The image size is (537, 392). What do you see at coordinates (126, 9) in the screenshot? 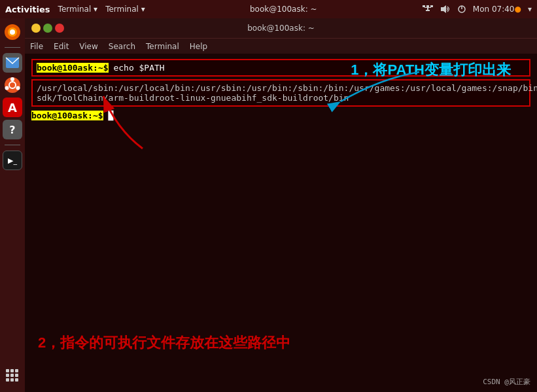
I see `terminal-app-label: Terminal ▾` at bounding box center [126, 9].